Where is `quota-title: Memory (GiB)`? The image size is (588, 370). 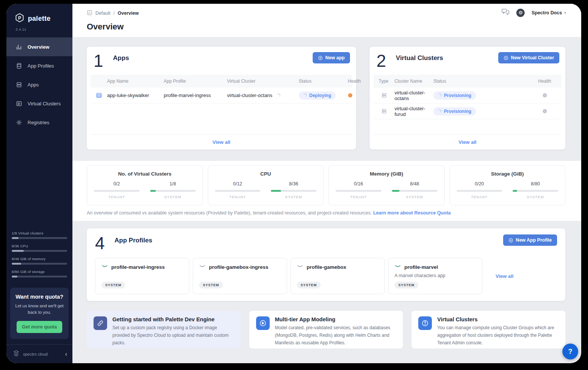
quota-title: Memory (GiB) is located at coordinates (387, 174).